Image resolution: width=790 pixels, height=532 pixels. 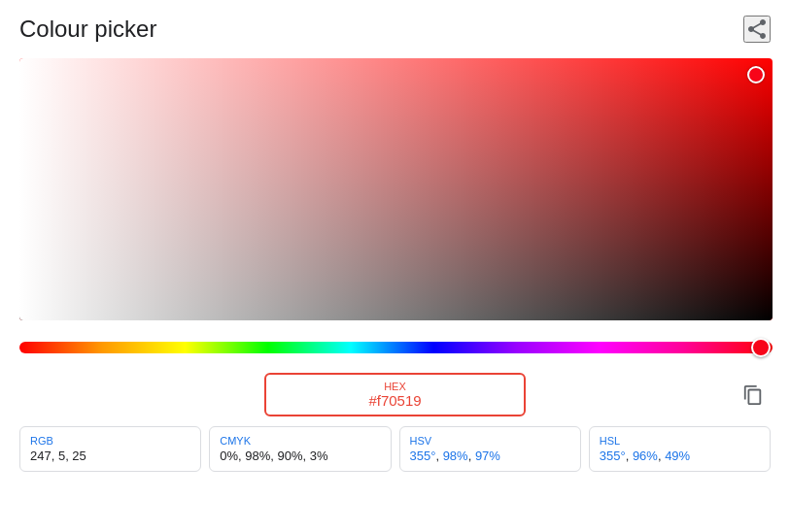 I want to click on cmyk-value: 0%, 98%, 90%, 3%, so click(x=299, y=456).